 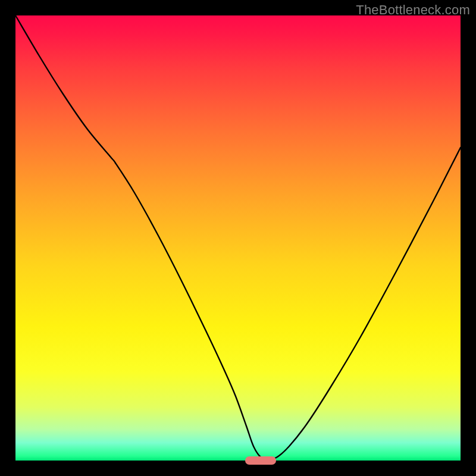 I want to click on watermark-text: TheBottleneck.com, so click(x=413, y=10).